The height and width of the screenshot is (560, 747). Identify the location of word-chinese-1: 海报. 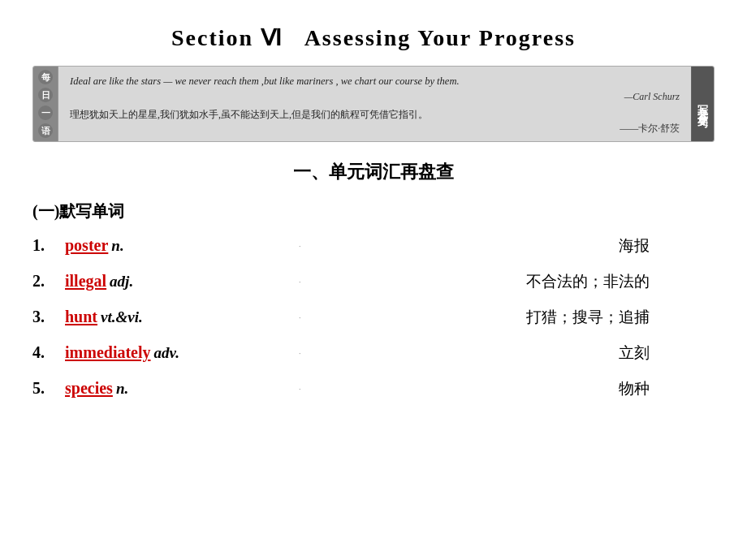
(634, 246).